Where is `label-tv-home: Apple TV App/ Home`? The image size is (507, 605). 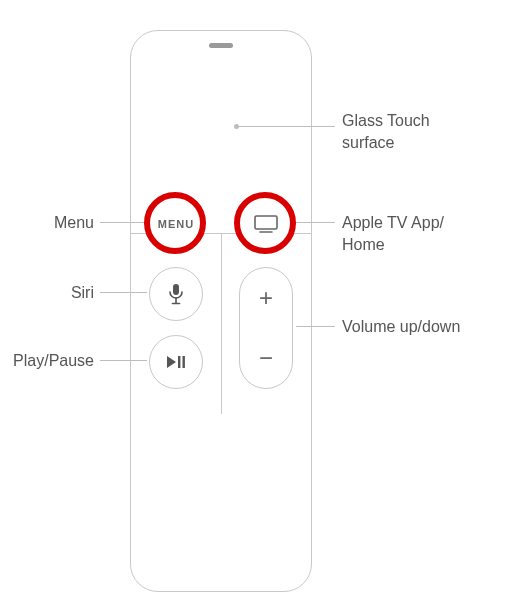
label-tv-home: Apple TV App/ Home is located at coordinates (412, 234).